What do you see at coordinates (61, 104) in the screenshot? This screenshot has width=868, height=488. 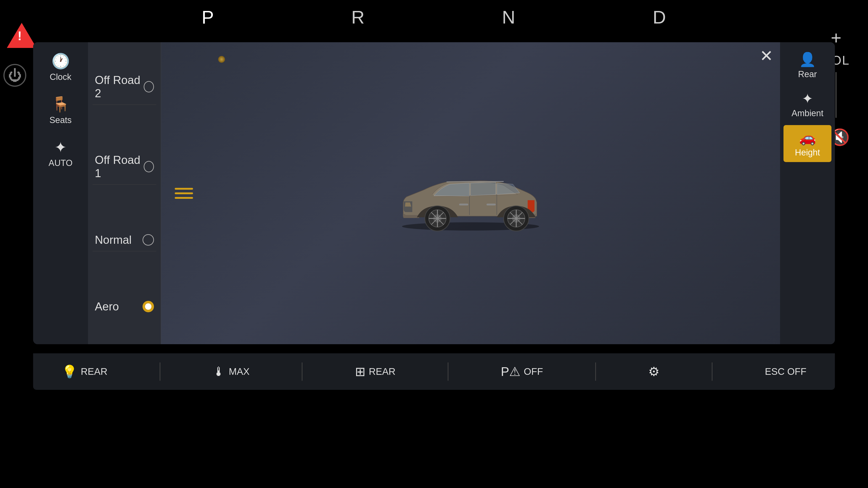 I see `seats-icon: 🪑` at bounding box center [61, 104].